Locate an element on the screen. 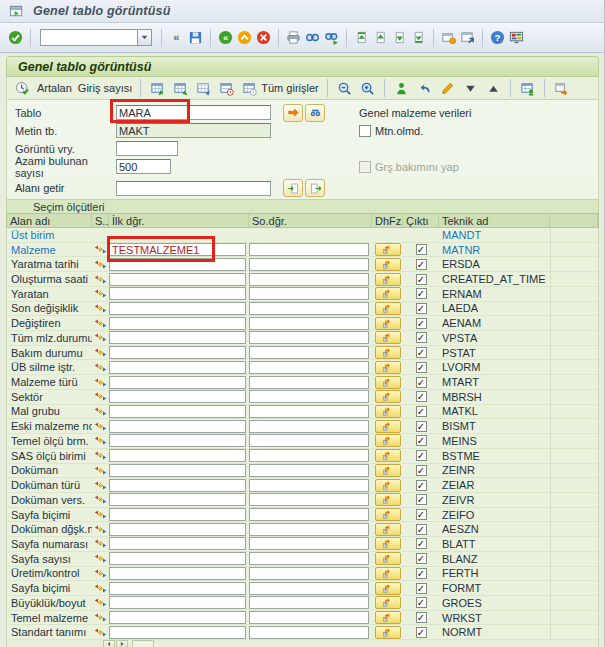  azami-input: 500 is located at coordinates (144, 166).